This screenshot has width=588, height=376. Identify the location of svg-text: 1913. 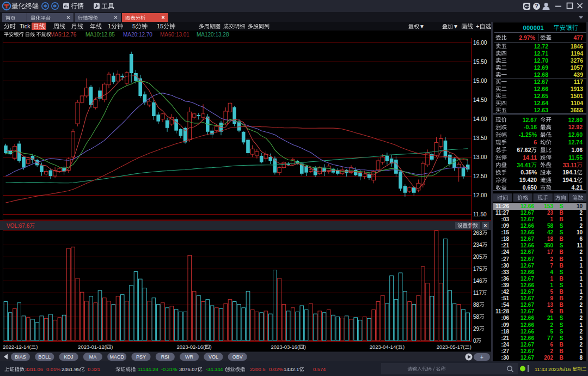
(577, 89).